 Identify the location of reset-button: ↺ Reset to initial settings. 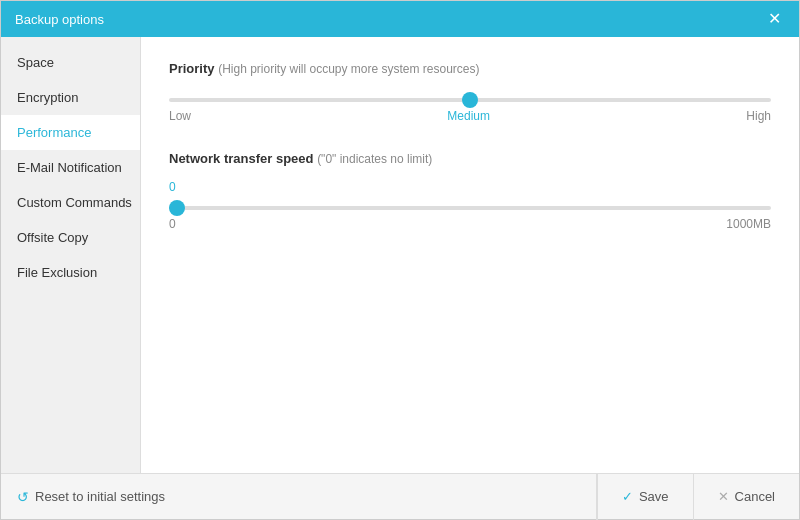
(91, 497).